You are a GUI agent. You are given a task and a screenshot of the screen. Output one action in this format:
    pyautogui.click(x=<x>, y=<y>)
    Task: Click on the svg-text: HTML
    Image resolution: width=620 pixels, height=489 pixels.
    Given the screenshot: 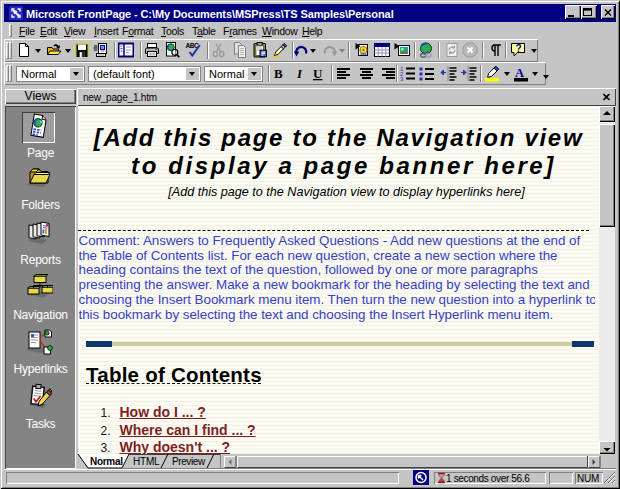 What is the action you would take?
    pyautogui.click(x=146, y=462)
    